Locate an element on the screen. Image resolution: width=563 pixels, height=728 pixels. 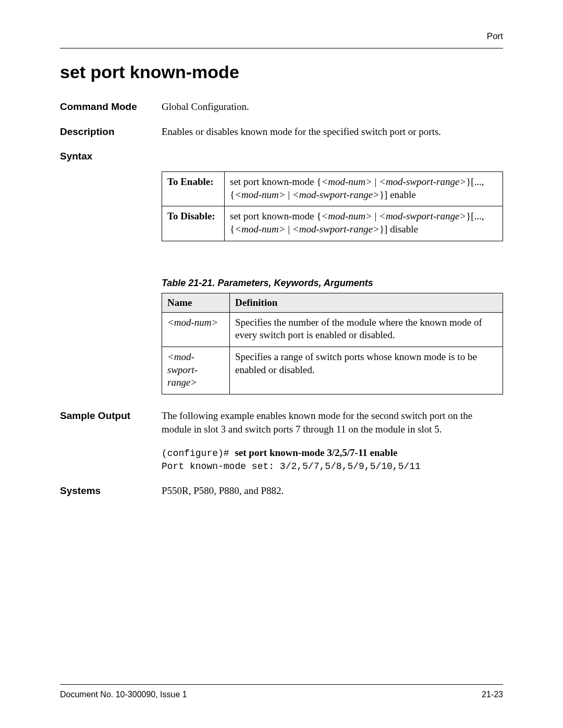
row-sample-output: Sample Output The following example enab… is located at coordinates (282, 441).